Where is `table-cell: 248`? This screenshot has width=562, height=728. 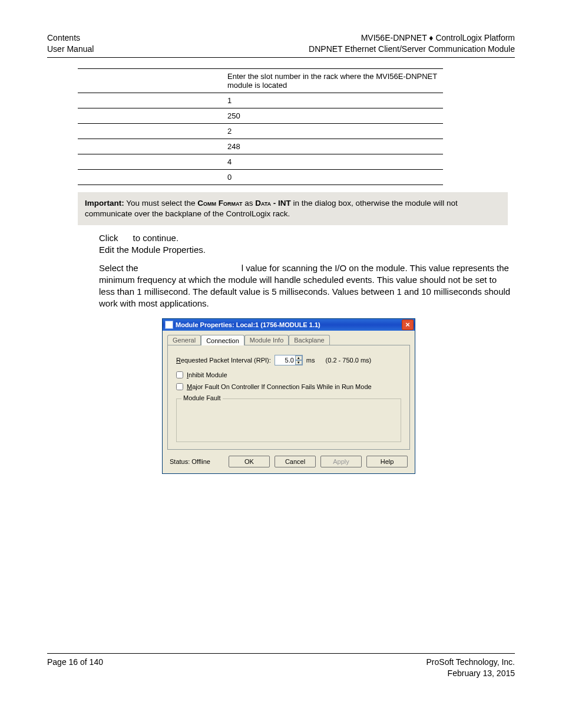
table-cell: 248 is located at coordinates (333, 146).